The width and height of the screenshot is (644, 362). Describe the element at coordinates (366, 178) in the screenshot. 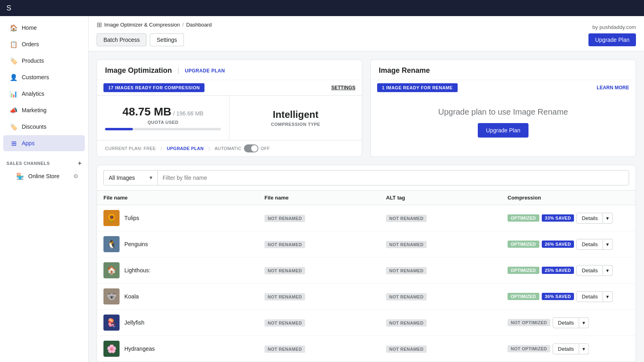

I see `filter-row: All Images Optimized Not Optimized ▼` at that location.